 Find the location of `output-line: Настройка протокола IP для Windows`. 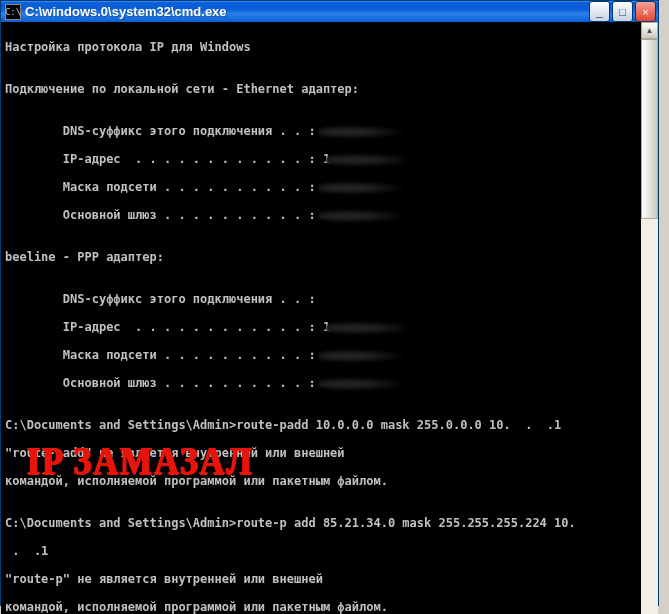

output-line: Настройка протокола IP для Windows is located at coordinates (321, 47).